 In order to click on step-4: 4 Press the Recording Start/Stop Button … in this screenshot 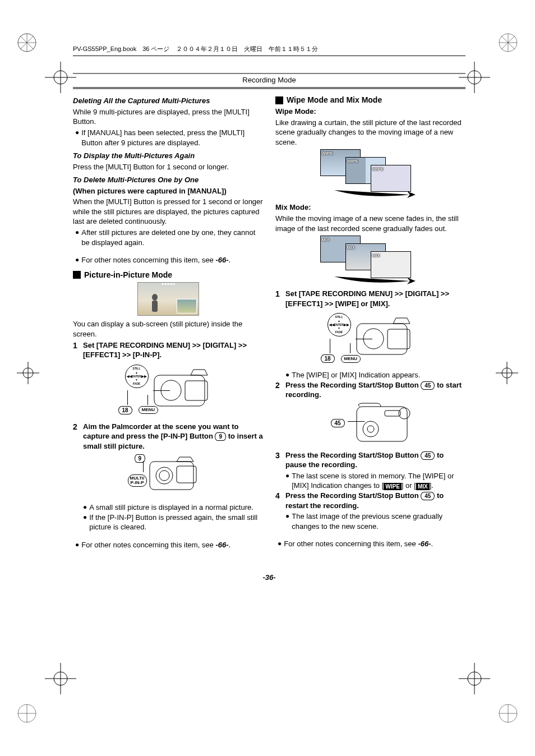, I will do `click(370, 500)`.